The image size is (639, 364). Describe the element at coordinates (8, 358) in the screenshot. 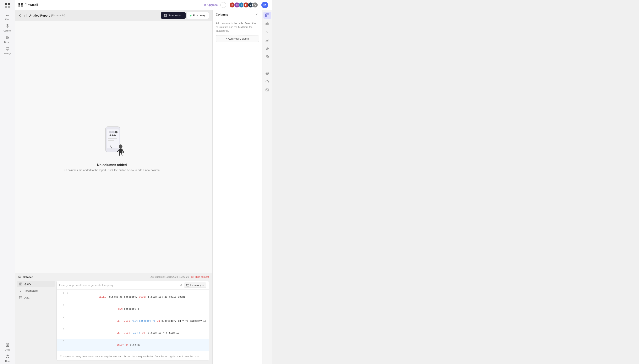

I see `sidebar-item-help: Help` at that location.